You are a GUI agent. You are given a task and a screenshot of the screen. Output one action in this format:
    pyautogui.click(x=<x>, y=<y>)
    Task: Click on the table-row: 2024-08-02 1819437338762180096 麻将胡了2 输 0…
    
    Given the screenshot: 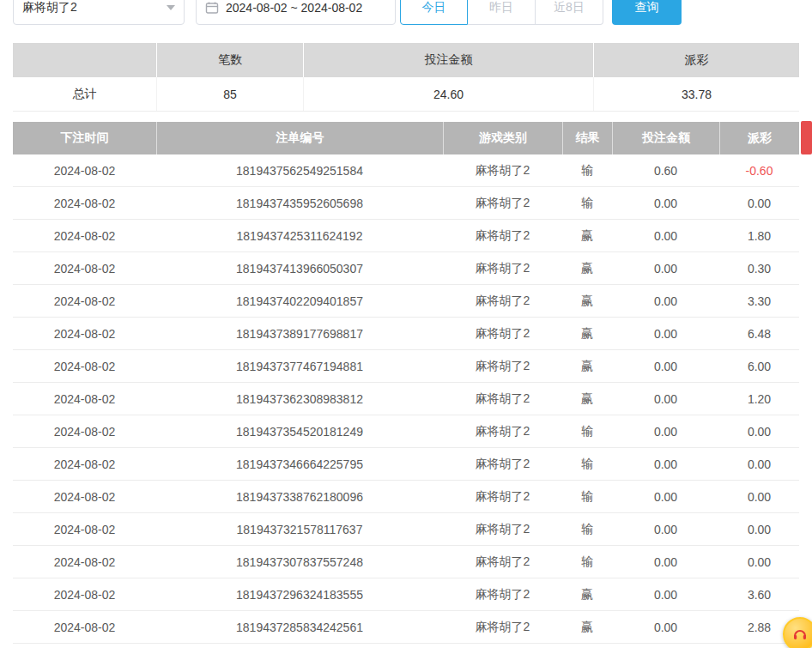 What is the action you would take?
    pyautogui.click(x=406, y=497)
    